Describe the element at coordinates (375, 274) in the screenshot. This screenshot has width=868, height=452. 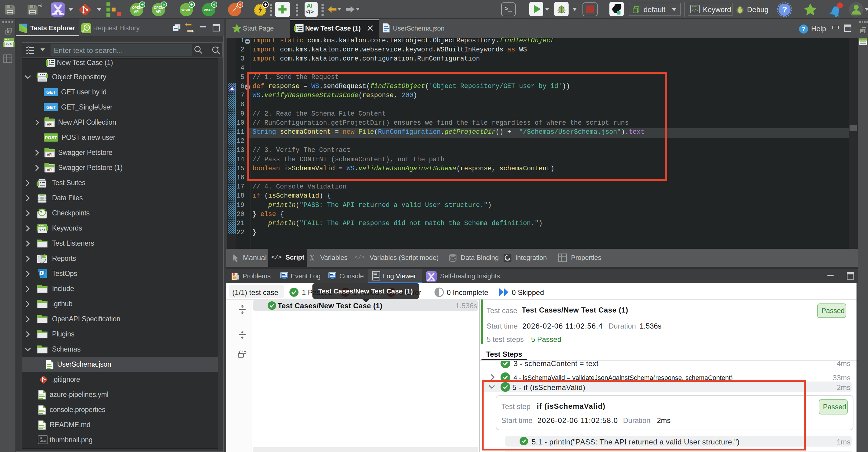
I see `svg-text: LOG` at that location.